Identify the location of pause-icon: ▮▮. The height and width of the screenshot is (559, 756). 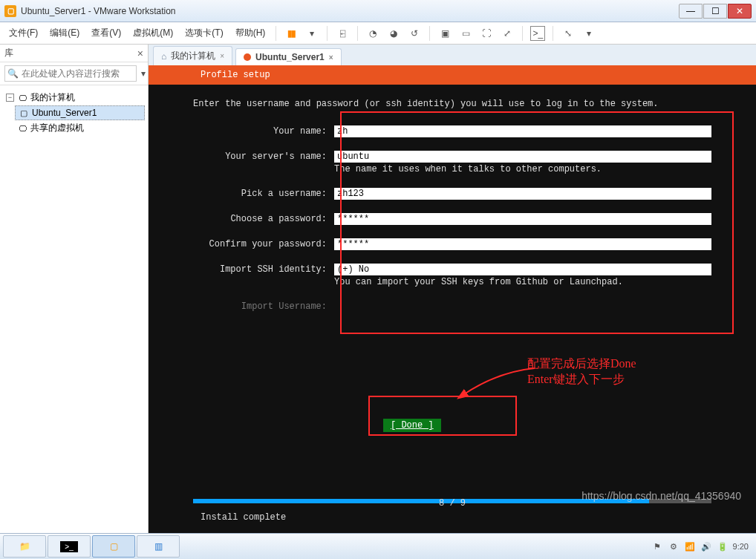
(291, 33).